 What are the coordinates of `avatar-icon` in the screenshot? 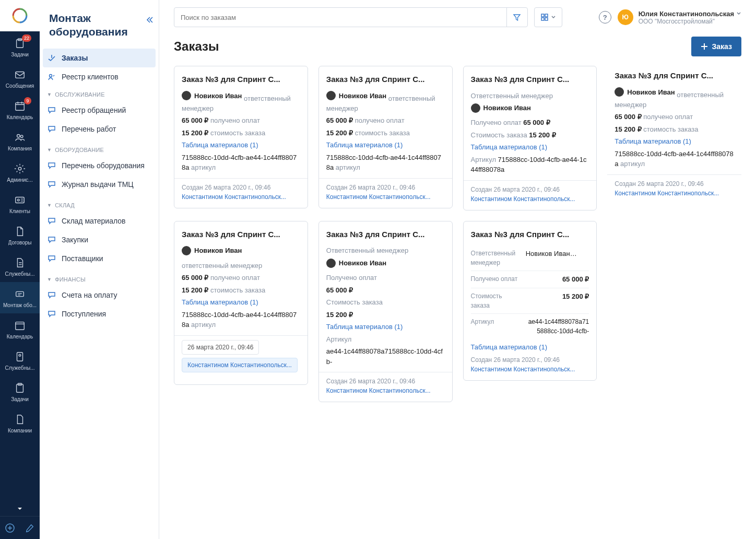 It's located at (186, 96).